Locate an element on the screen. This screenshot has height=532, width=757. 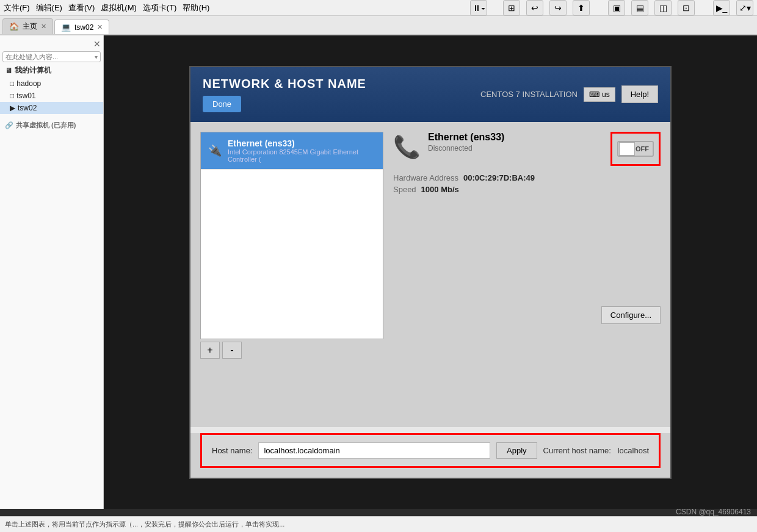
screen-button: ⊞ is located at coordinates (512, 8).